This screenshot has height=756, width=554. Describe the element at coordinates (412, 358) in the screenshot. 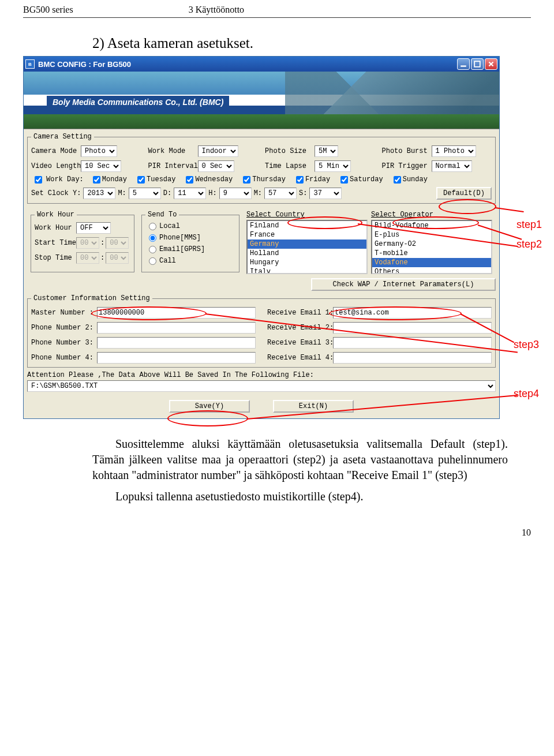

I see `receive-email-4-input` at that location.